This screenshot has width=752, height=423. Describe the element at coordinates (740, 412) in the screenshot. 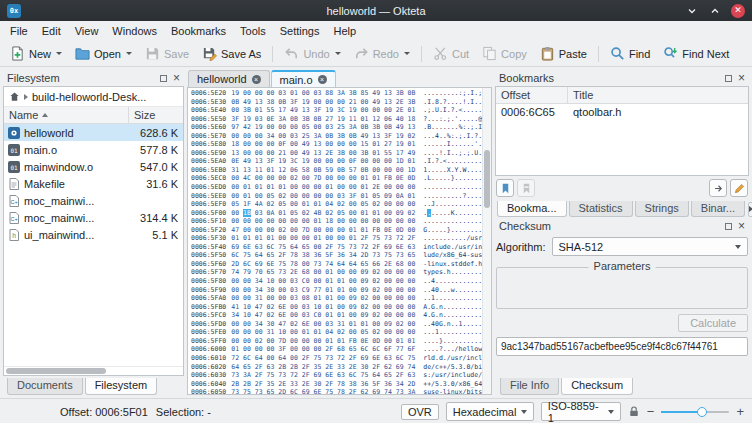

I see `zoom-in-icon: +` at that location.